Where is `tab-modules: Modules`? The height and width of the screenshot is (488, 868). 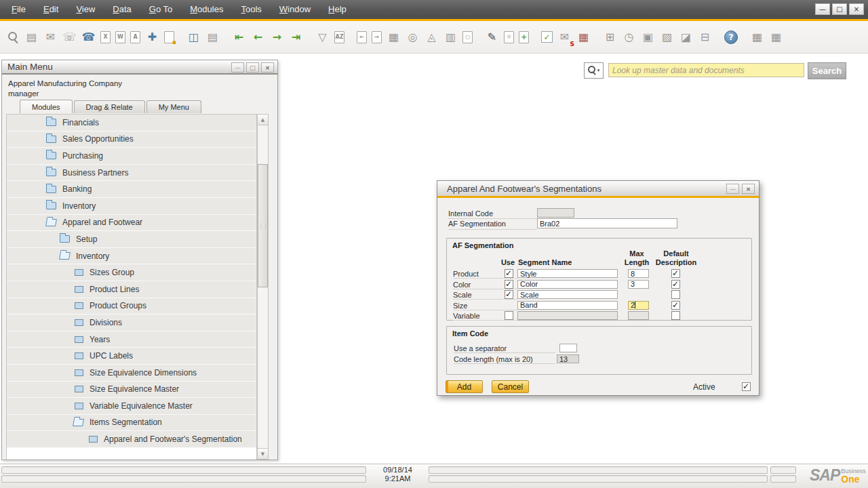 tab-modules: Modules is located at coordinates (46, 106).